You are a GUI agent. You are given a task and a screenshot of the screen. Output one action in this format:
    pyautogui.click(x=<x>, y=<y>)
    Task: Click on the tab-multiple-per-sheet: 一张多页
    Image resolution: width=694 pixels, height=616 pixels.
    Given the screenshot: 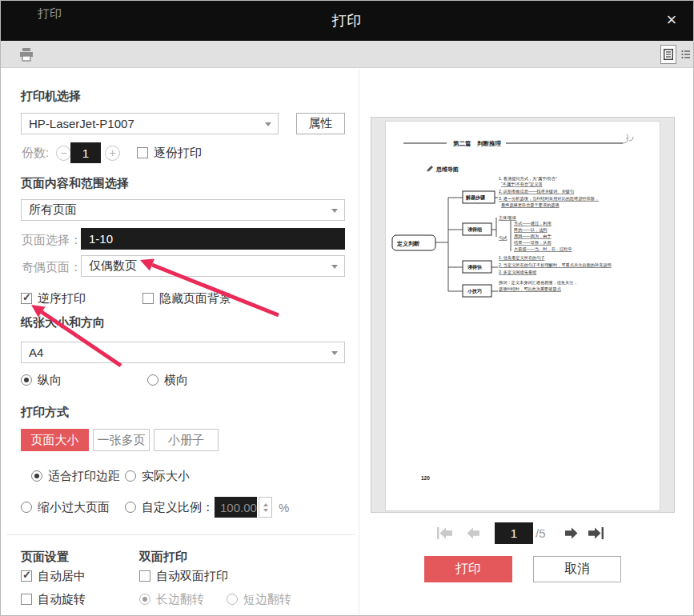 What is the action you would take?
    pyautogui.click(x=122, y=440)
    